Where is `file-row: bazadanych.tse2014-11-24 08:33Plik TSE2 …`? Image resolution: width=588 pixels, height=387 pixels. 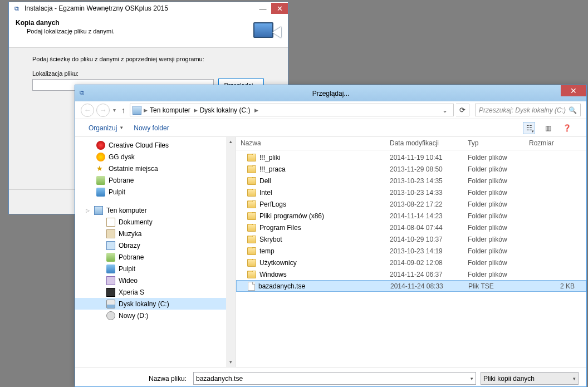 file-row: bazadanych.tse2014-11-24 08:33Plik TSE2 … is located at coordinates (411, 286).